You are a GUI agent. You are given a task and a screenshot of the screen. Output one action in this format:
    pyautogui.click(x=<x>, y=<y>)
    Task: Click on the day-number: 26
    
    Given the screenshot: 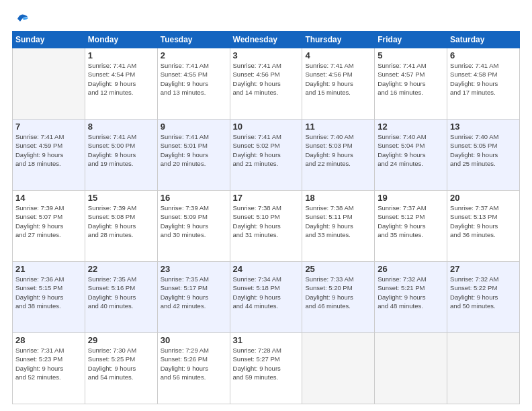 What is the action you would take?
    pyautogui.click(x=411, y=269)
    